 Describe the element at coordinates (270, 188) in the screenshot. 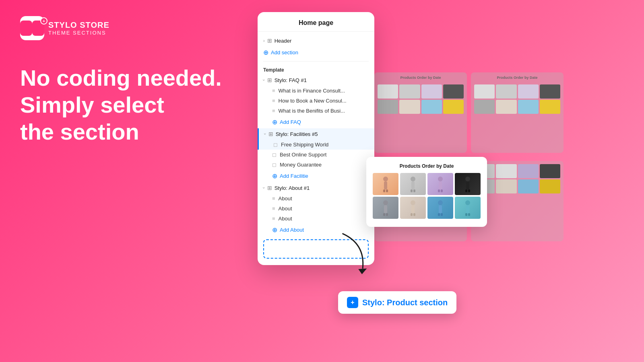

I see `grid-icon-about: ⊞` at that location.